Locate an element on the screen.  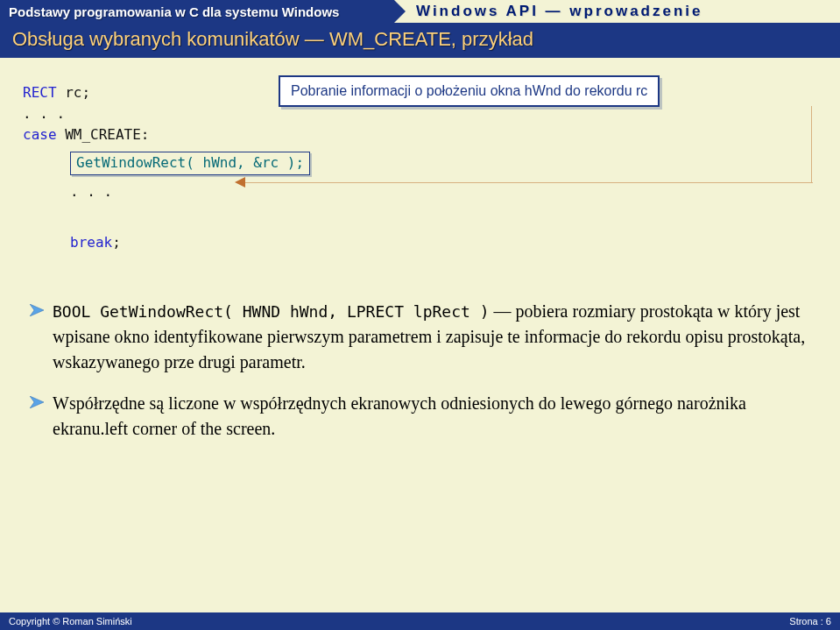
list-item: Współrzędne są liczone w współrzędnych e… is located at coordinates (419, 416).